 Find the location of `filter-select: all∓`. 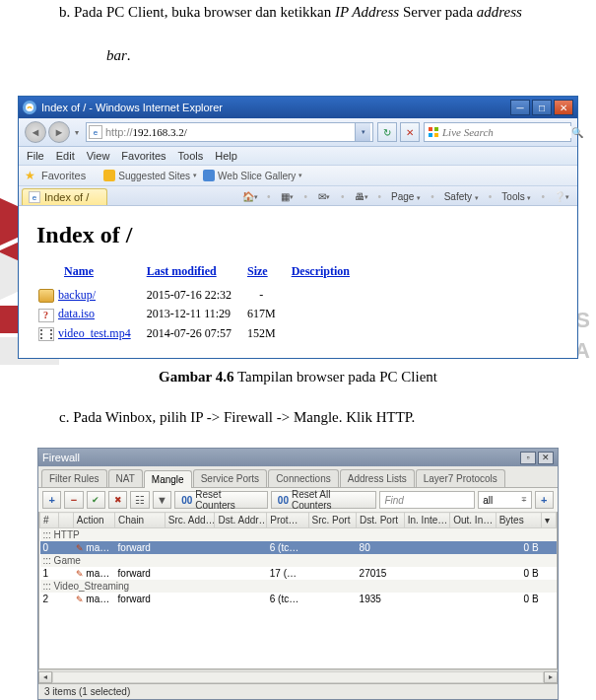

filter-select: all∓ is located at coordinates (504, 500).